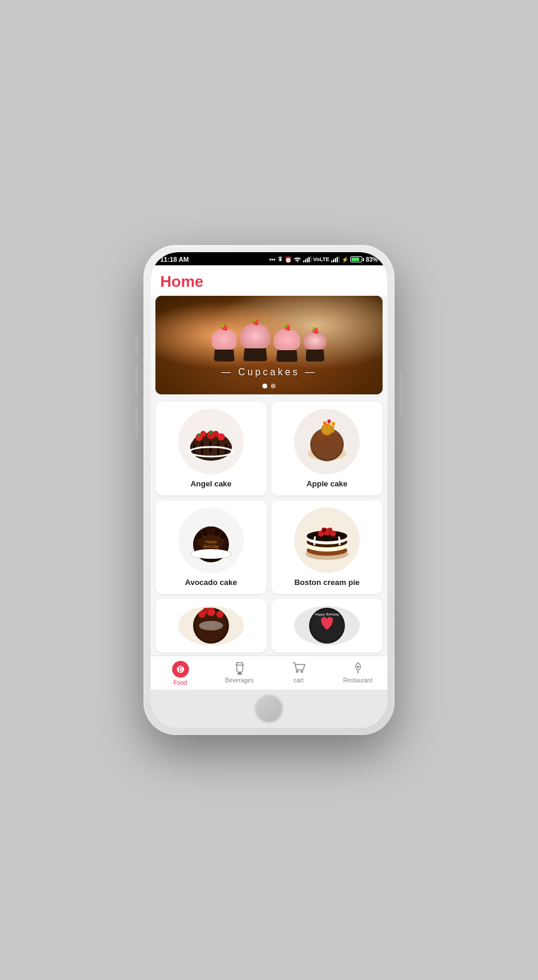 The height and width of the screenshot is (980, 538). I want to click on food-tab-dot, so click(181, 669).